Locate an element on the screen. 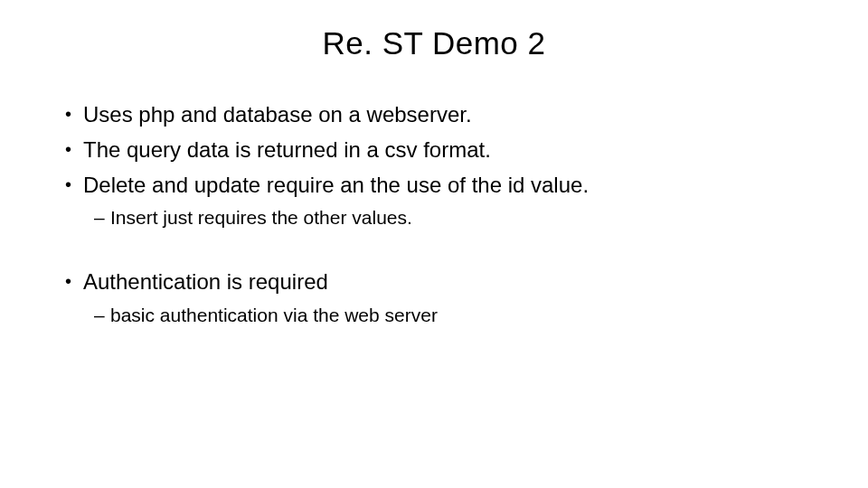 This screenshot has height=488, width=868. bullet-text: Authentication is required is located at coordinates (444, 282).